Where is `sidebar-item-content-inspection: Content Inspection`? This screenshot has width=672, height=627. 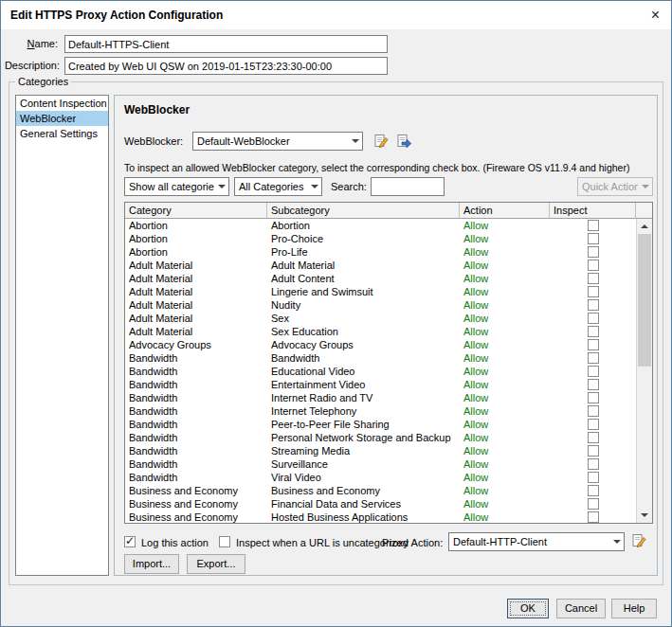 sidebar-item-content-inspection: Content Inspection is located at coordinates (63, 103).